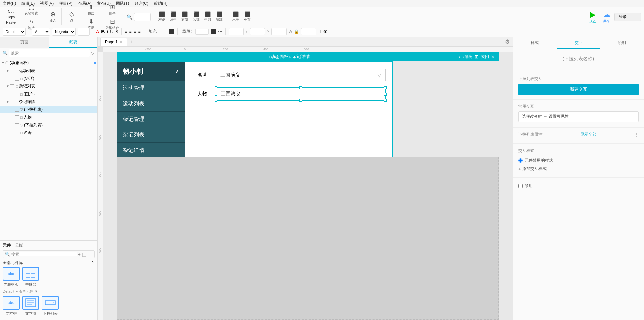  Describe the element at coordinates (131, 32) in the screenshot. I see `text-align-center-icon: ≡` at that location.